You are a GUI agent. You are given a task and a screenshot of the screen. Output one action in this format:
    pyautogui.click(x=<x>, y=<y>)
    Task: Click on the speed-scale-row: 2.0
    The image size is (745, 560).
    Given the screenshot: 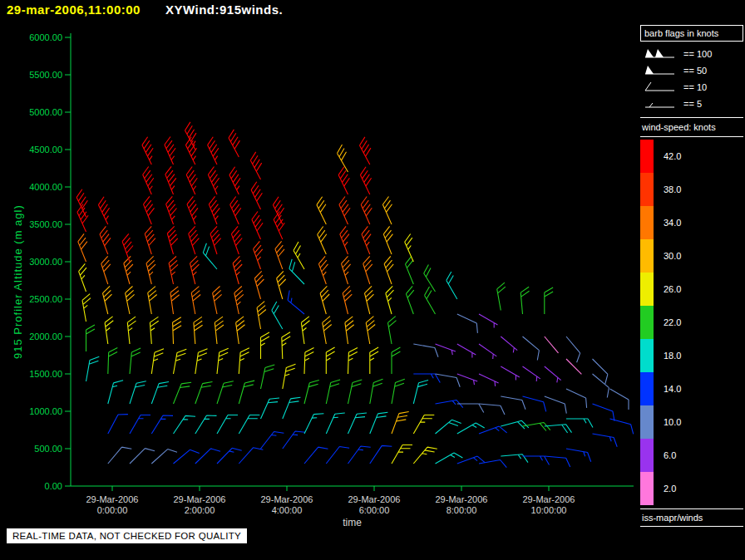 What is the action you would take?
    pyautogui.click(x=692, y=489)
    